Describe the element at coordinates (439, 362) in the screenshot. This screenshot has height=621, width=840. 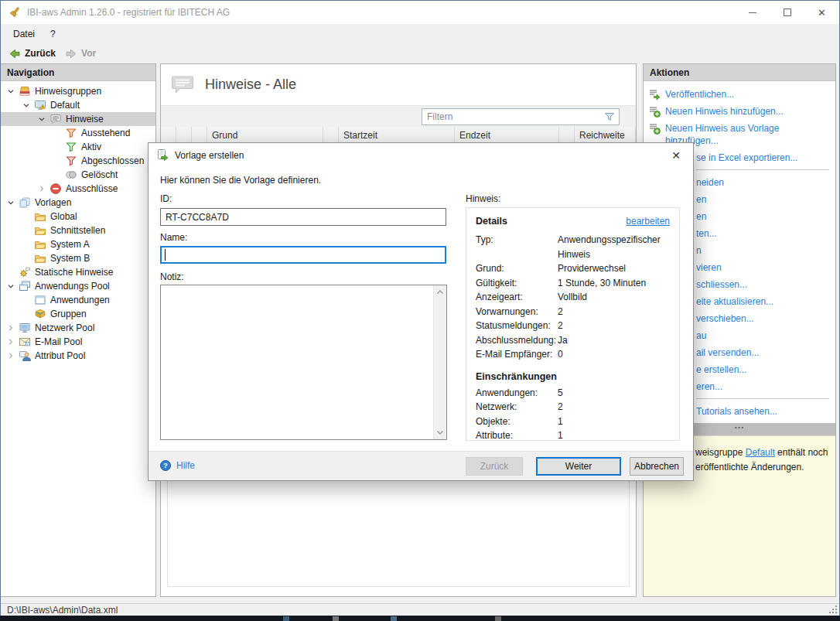
I see `scrollbar` at that location.